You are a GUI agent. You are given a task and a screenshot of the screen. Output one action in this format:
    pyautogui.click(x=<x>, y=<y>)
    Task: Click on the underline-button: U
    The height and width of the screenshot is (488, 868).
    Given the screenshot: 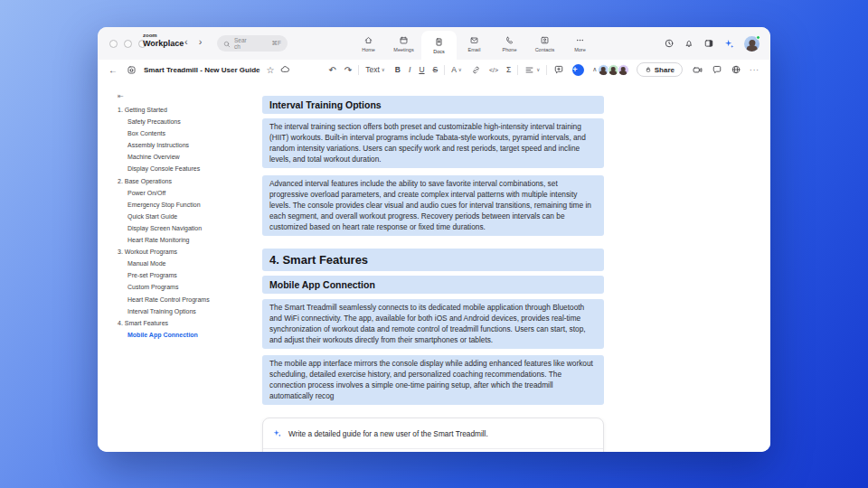 What is the action you would take?
    pyautogui.click(x=421, y=70)
    